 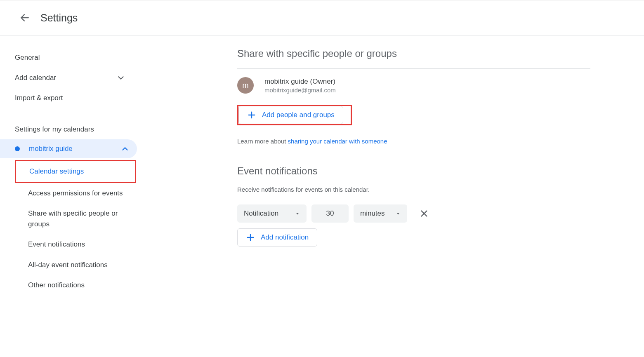 What do you see at coordinates (261, 214) in the screenshot?
I see `select-value: Notification` at bounding box center [261, 214].